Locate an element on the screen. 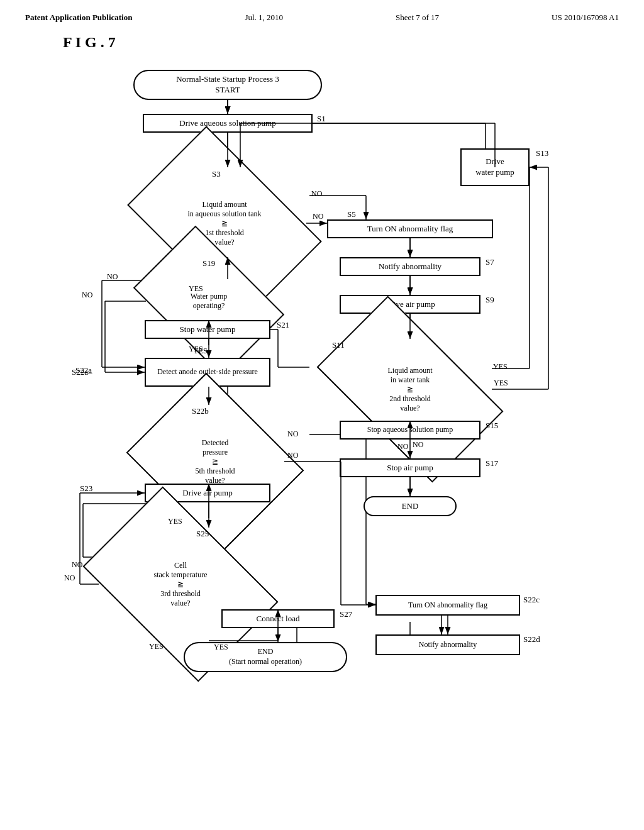  s11-step-label: S11 is located at coordinates (338, 345).